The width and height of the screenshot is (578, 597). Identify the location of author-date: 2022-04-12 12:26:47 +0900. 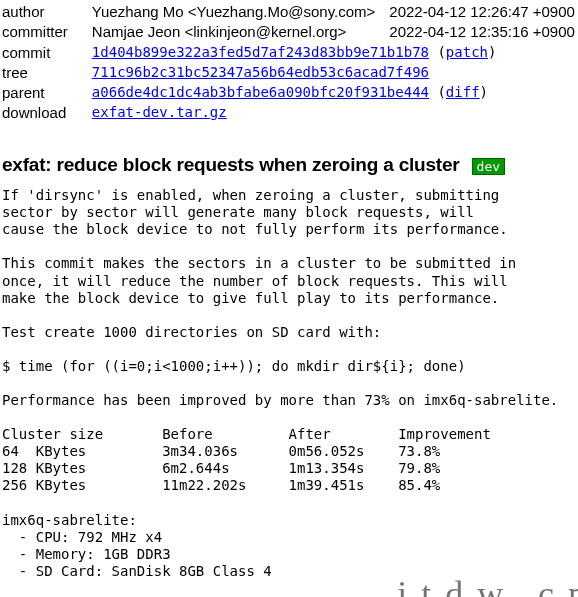
(484, 12).